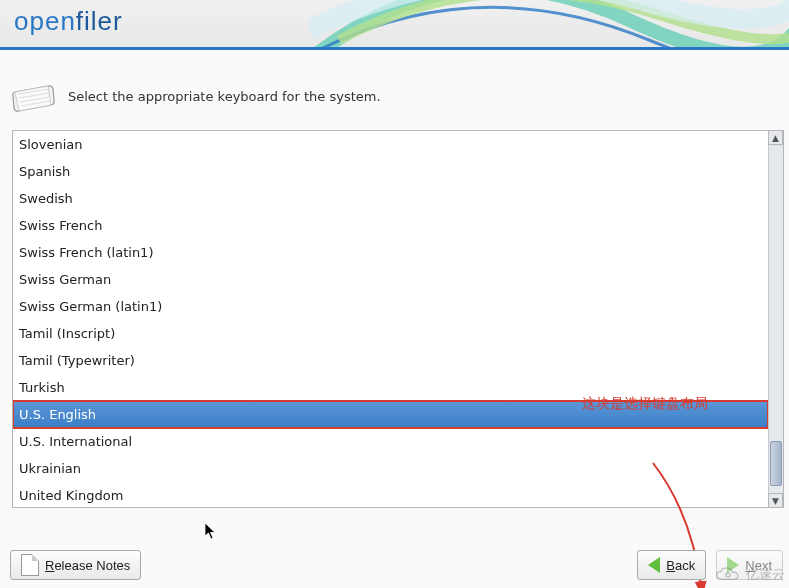  What do you see at coordinates (76, 565) in the screenshot?
I see `release-notes-button: Release Notes` at bounding box center [76, 565].